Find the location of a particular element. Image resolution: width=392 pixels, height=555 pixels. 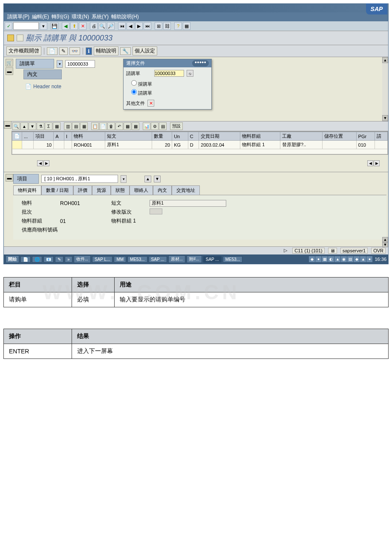

menu-system: 系統(Y) is located at coordinates (100, 17).